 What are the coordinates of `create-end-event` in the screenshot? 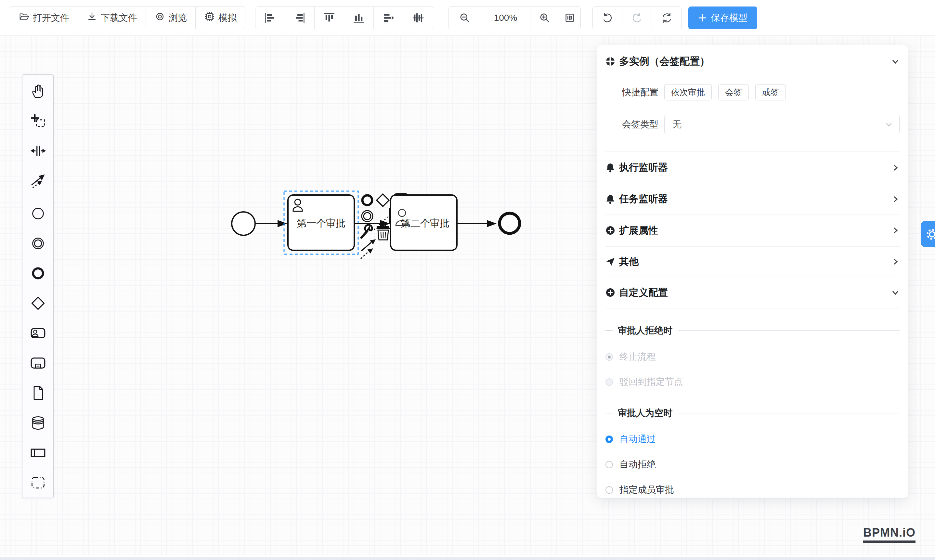 It's located at (38, 273).